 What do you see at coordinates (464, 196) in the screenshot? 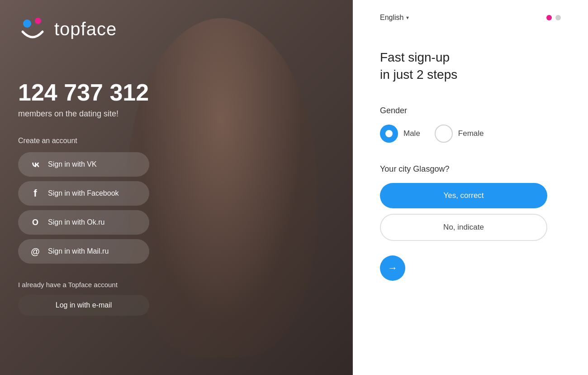
I see `yes-correct-button: Yes, correct` at bounding box center [464, 196].